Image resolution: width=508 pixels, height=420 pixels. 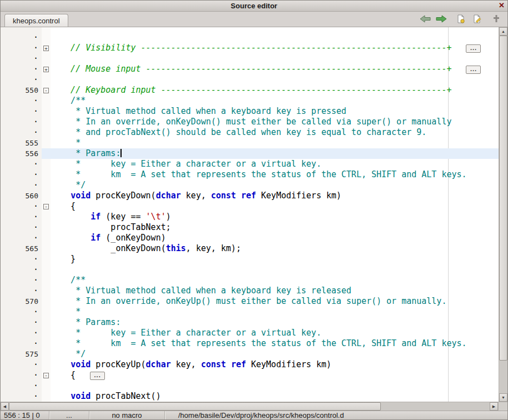 What do you see at coordinates (503, 398) in the screenshot?
I see `scroll-down-icon: ▼` at bounding box center [503, 398].